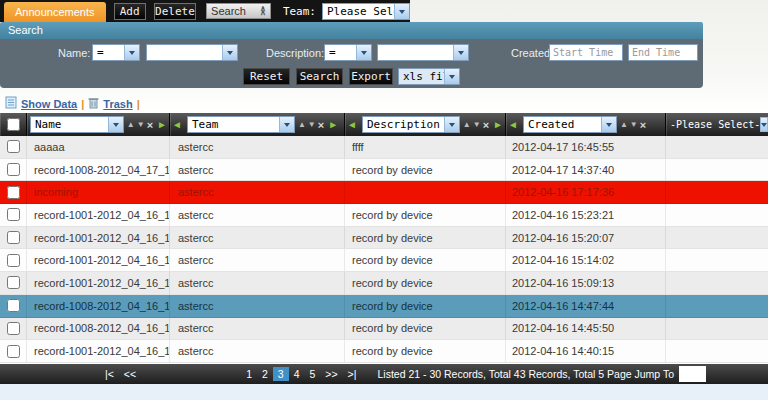 This screenshot has height=400, width=768. Describe the element at coordinates (98, 215) in the screenshot. I see `cell-name: record-1001-2012_04_16_15_22-0` at that location.